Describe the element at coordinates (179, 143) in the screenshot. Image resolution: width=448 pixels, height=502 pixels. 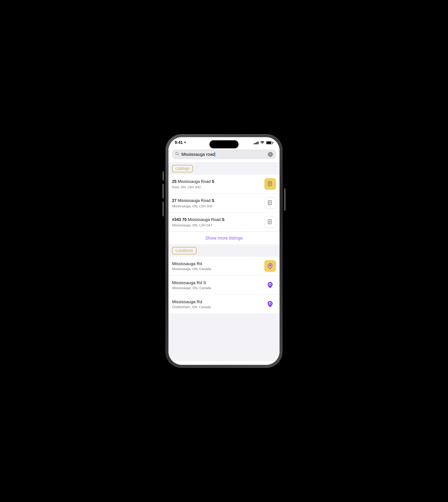
I see `time-display: 9:41` at that location.